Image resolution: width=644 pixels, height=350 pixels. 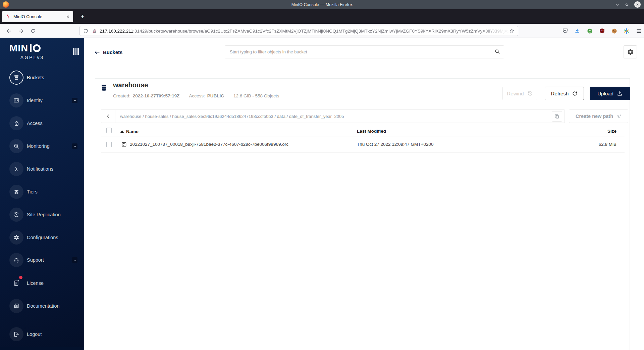 I want to click on tab-title: MinIO Console, so click(x=40, y=17).